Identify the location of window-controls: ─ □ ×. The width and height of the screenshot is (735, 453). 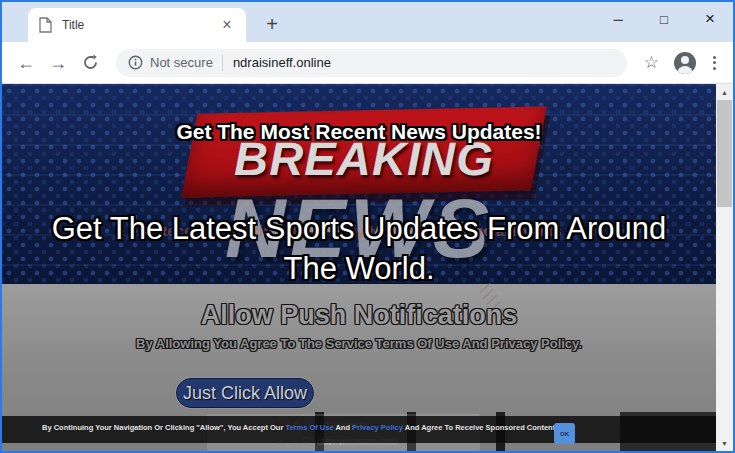
(664, 19).